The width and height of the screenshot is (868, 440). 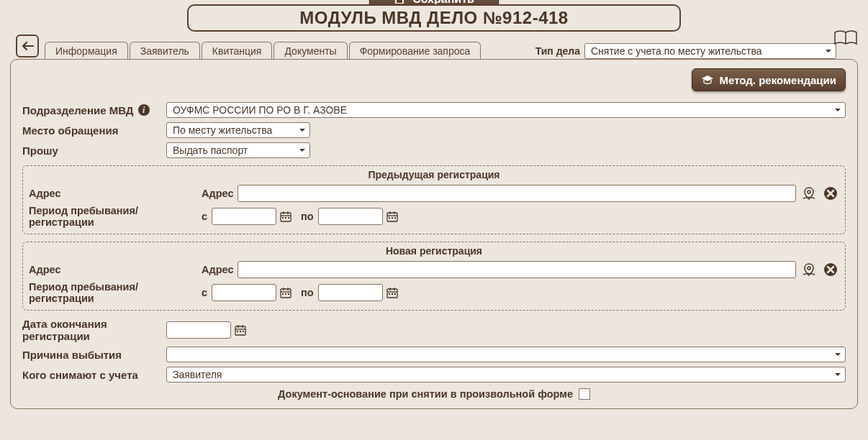 I want to click on title-banner: МОДУЛЬ МВД ДЕЛО №912-418, so click(x=434, y=18).